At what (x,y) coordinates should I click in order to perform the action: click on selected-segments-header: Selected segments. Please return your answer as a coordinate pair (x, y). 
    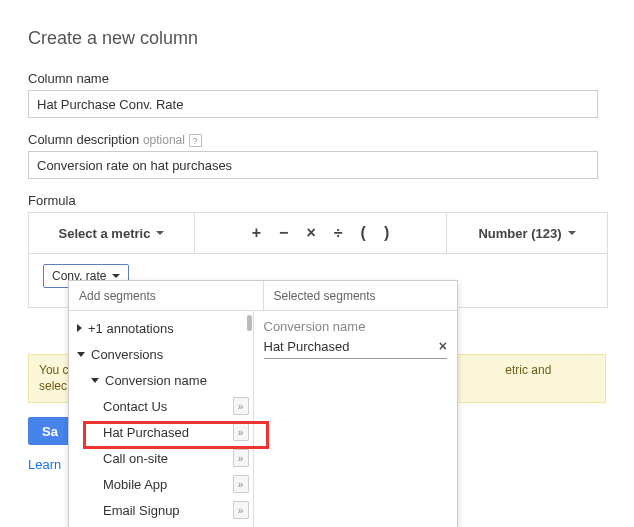
    Looking at the image, I should click on (361, 296).